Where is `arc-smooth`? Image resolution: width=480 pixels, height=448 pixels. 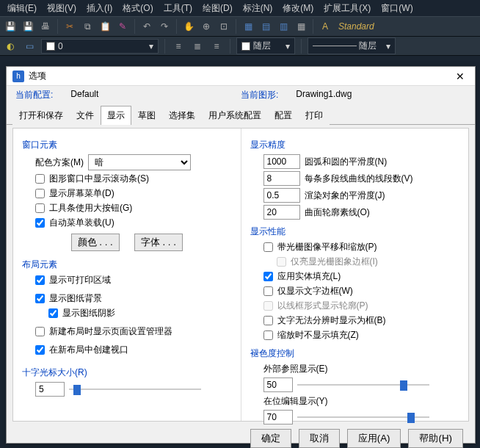 arc-smooth is located at coordinates (282, 162).